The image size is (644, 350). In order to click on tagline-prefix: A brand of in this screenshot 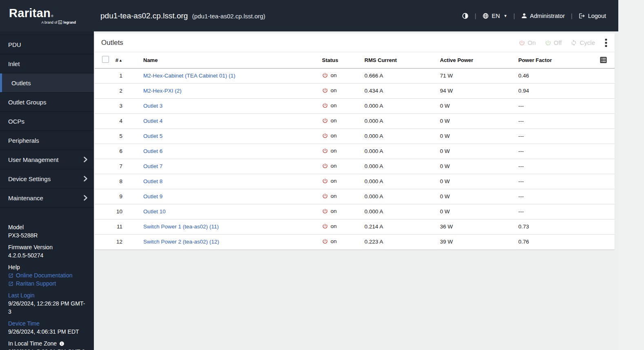, I will do `click(50, 22)`.